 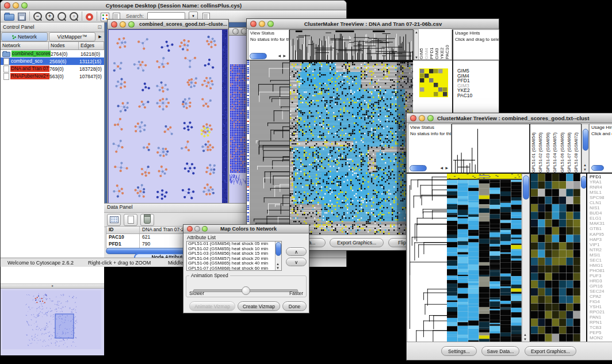 I want to click on gene-label: MON2, so click(x=600, y=338).